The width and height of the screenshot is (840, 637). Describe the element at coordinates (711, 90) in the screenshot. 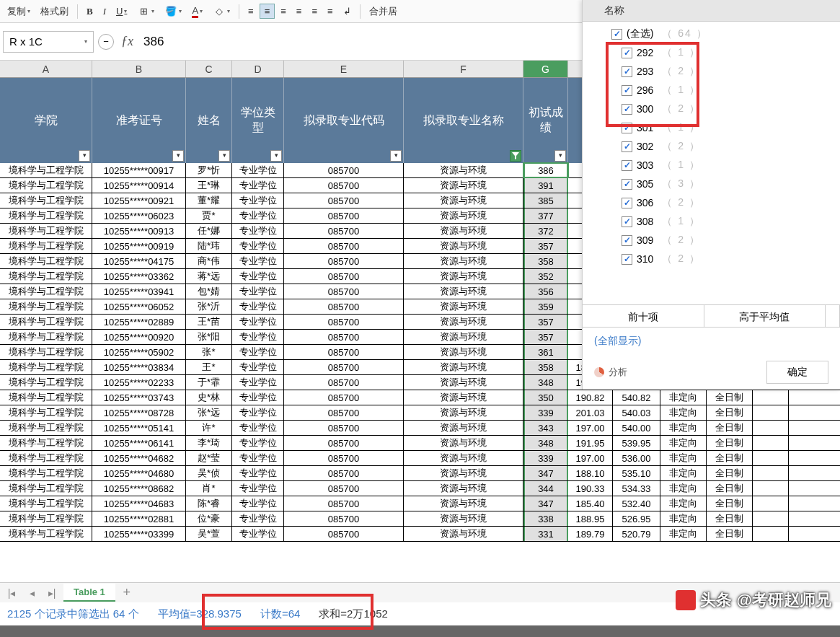

I see `filter-item: ✓296（ 1 ）` at that location.